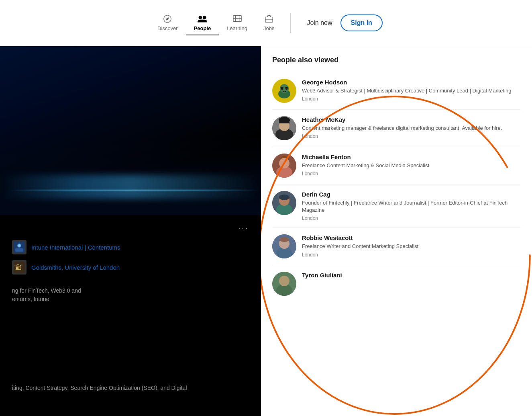  Describe the element at coordinates (284, 91) in the screenshot. I see `avatar-george` at that location.